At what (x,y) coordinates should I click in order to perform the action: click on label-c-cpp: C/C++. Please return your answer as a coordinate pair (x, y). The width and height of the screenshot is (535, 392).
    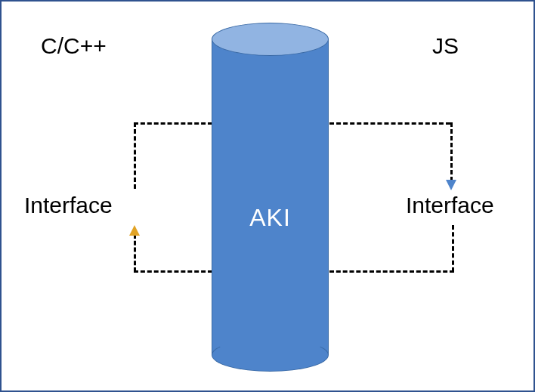
    Looking at the image, I should click on (74, 46).